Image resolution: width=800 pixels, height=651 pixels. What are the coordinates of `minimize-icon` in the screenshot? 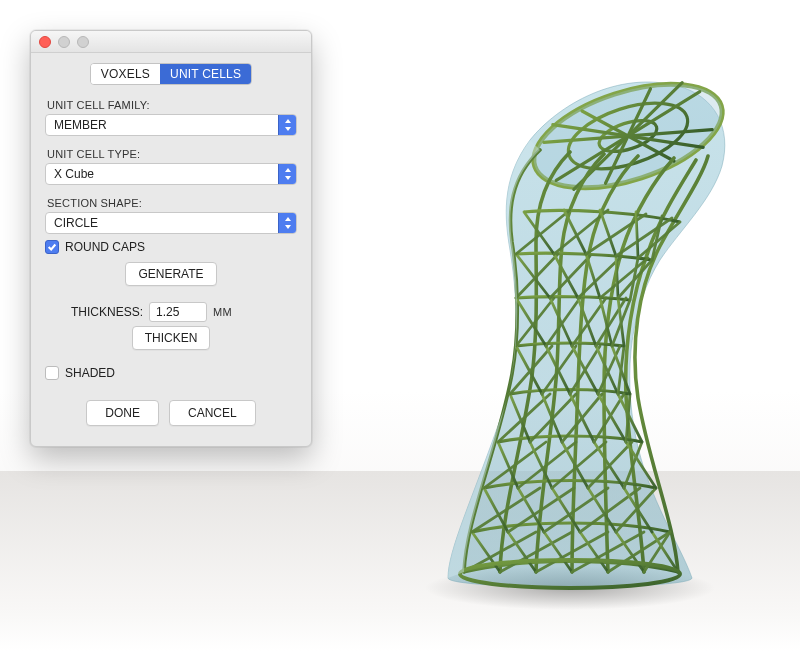 It's located at (64, 42).